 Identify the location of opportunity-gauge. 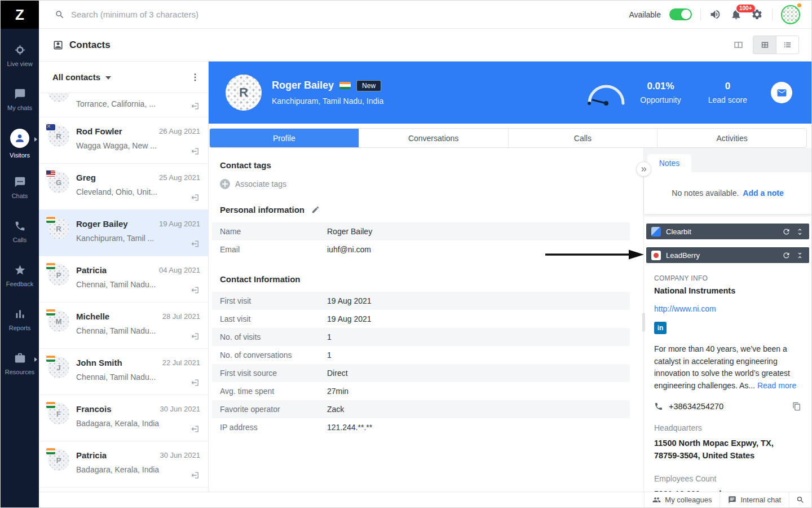
(606, 93).